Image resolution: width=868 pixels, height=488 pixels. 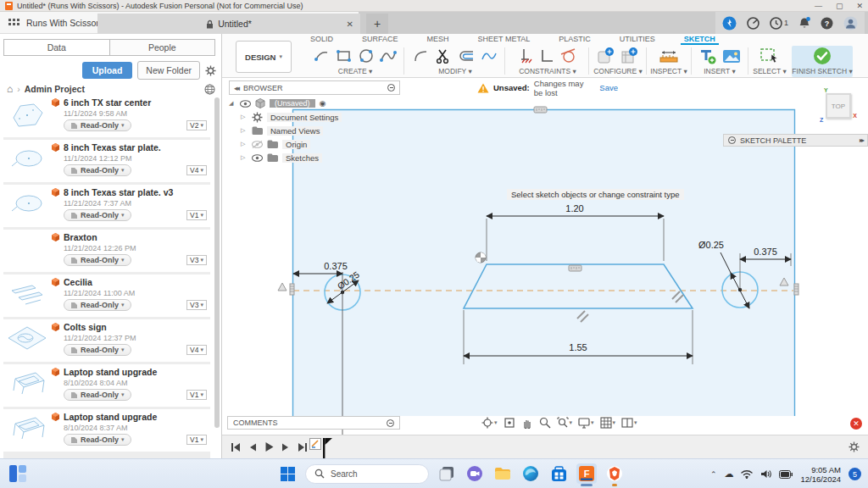 What do you see at coordinates (466, 56) in the screenshot?
I see `offset-tool-icon` at bounding box center [466, 56].